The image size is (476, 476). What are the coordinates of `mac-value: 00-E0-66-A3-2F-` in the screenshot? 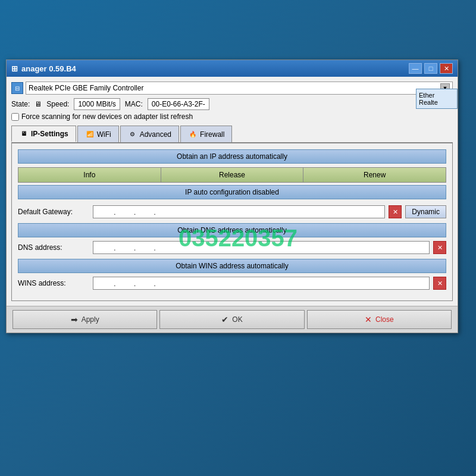 It's located at (178, 104).